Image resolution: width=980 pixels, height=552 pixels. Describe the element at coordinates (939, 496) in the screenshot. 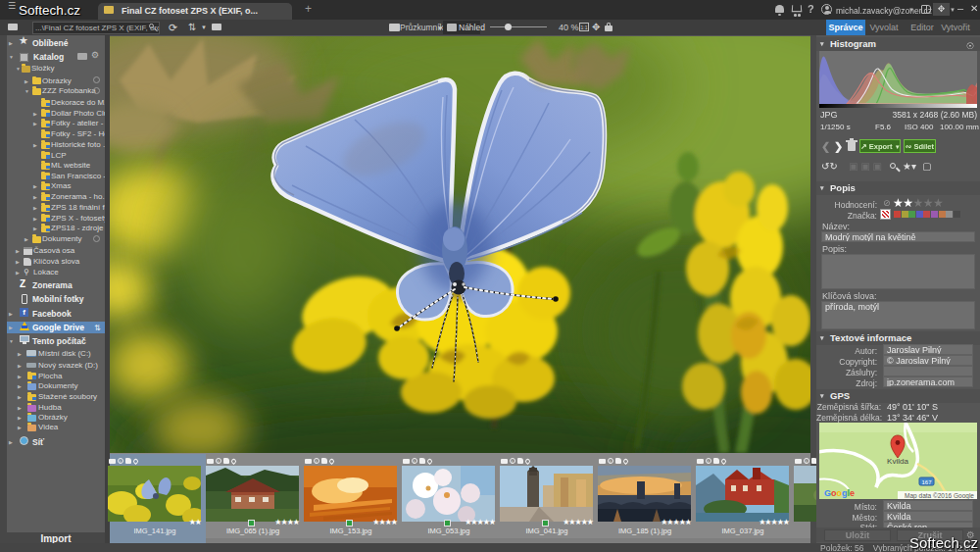

I see `svg-text: Map data ©2016 Google` at that location.